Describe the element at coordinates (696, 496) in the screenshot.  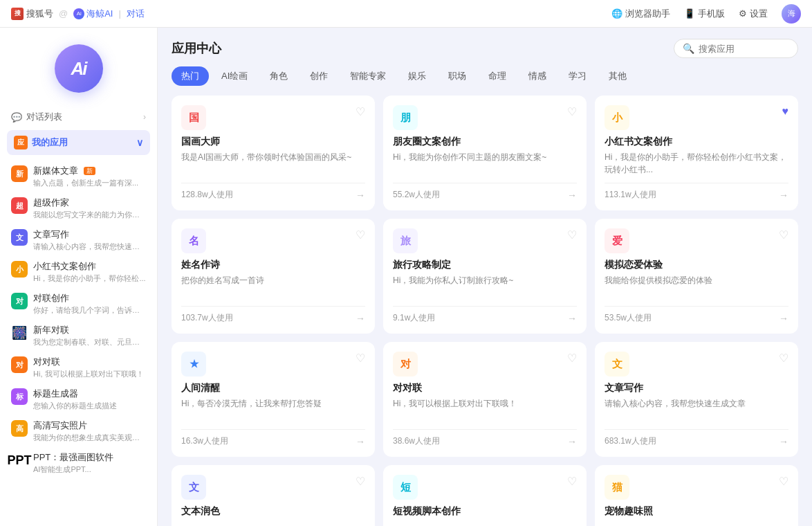
I see `app-card-pet-photo: 猫 ♡ 宠物趣味照` at that location.